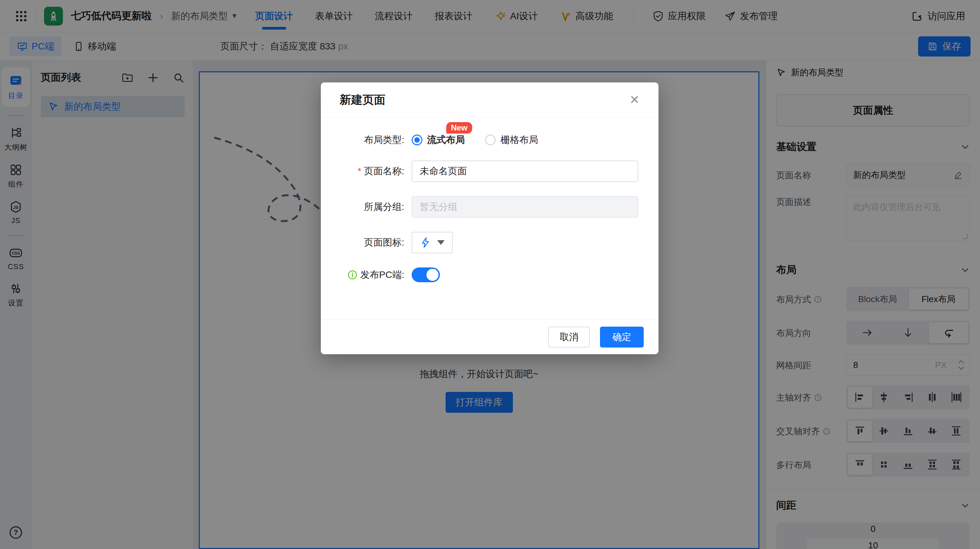 The height and width of the screenshot is (549, 980). Describe the element at coordinates (373, 140) in the screenshot. I see `layout-type-label: 布局类型:` at that location.